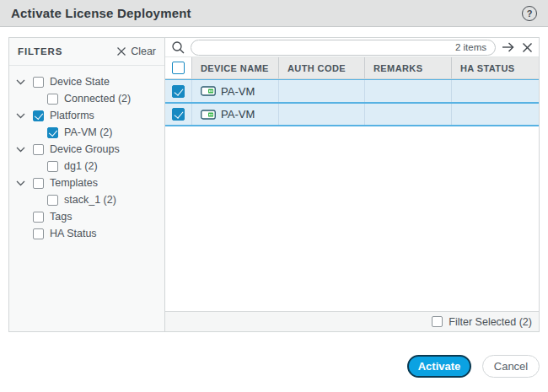 The height and width of the screenshot is (392, 548). I want to click on filter-label: Platforms, so click(73, 115).